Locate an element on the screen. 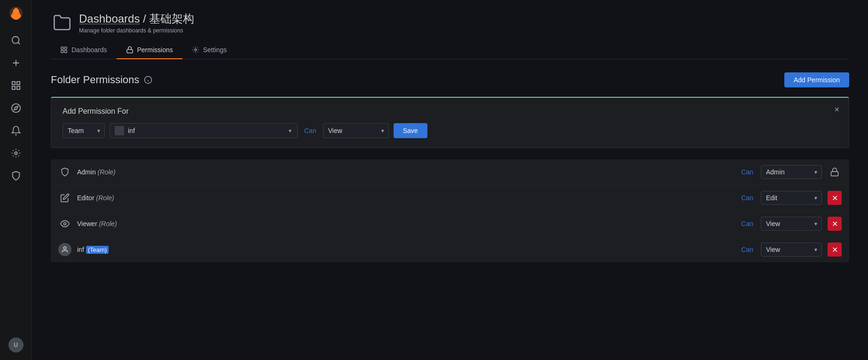  folder-permissions-title: Folder Permissions is located at coordinates (102, 80).